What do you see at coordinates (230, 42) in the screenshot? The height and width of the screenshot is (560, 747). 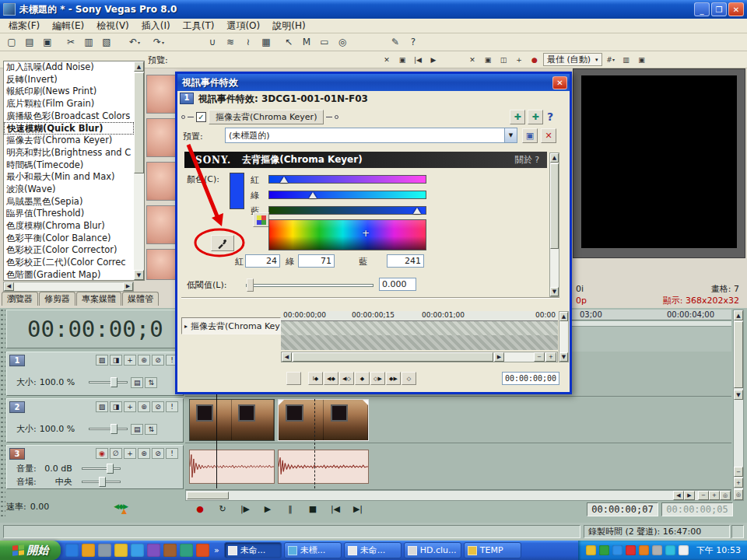 I see `auto-ripple-icon: ≋` at bounding box center [230, 42].